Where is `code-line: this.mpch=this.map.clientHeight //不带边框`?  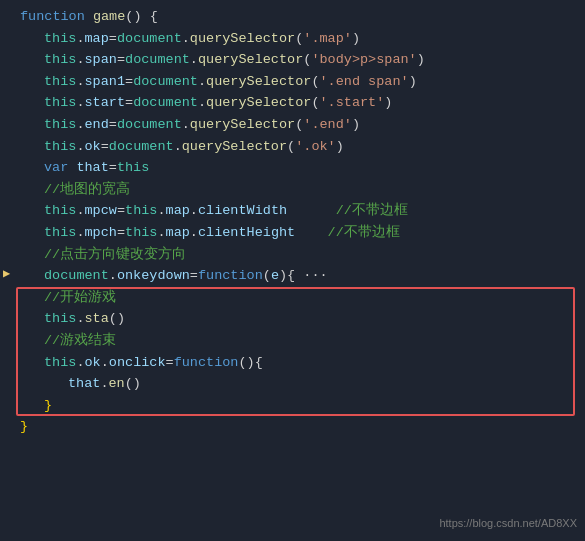
code-line: this.mpch=this.map.clientHeight //不带边框 is located at coordinates (292, 233).